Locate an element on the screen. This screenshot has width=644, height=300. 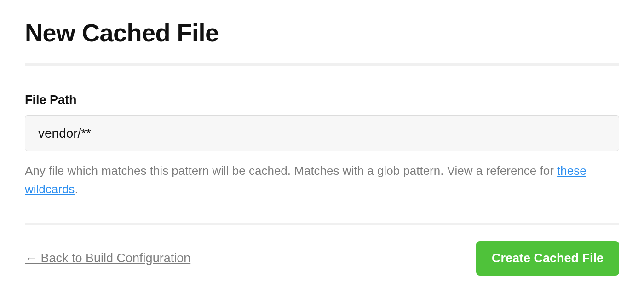
footer-row: ← Back to Build Configuration Create Cac… is located at coordinates (322, 259).